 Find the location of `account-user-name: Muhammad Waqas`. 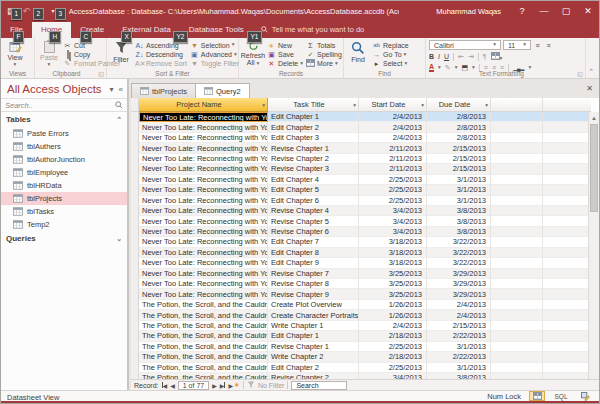

account-user-name: Muhammad Waqas is located at coordinates (468, 12).